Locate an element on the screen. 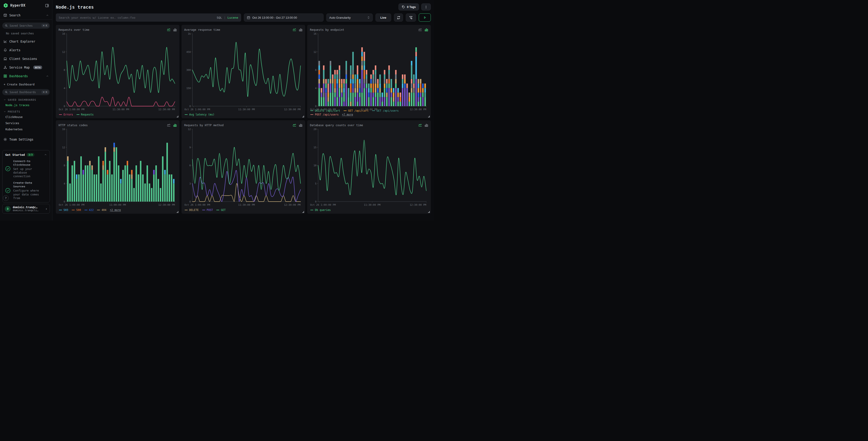  get-started-item-connect: Connect to ClickHouse Set up your databa… is located at coordinates (26, 169).